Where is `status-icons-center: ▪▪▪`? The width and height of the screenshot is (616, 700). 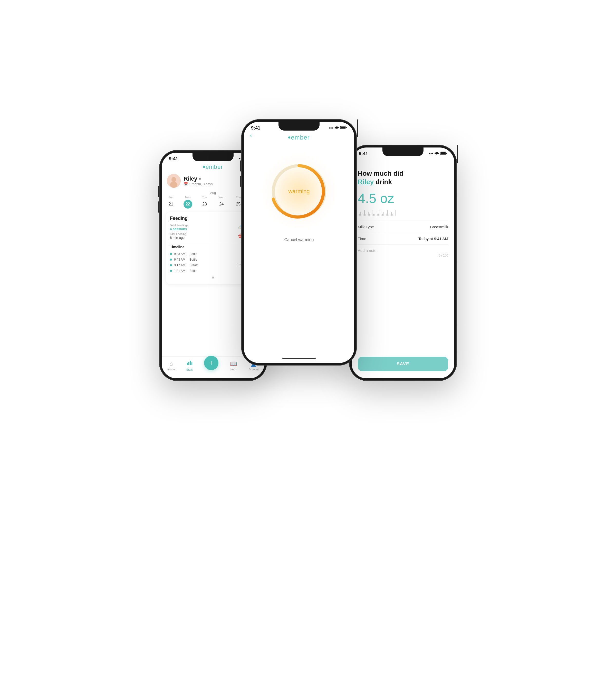 status-icons-center: ▪▪▪ is located at coordinates (338, 128).